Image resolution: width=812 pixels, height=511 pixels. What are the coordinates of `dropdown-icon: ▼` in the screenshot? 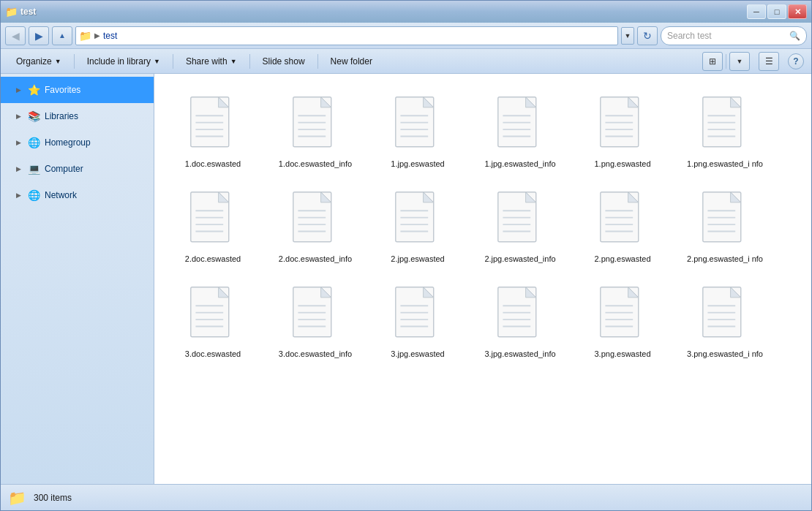 It's located at (628, 36).